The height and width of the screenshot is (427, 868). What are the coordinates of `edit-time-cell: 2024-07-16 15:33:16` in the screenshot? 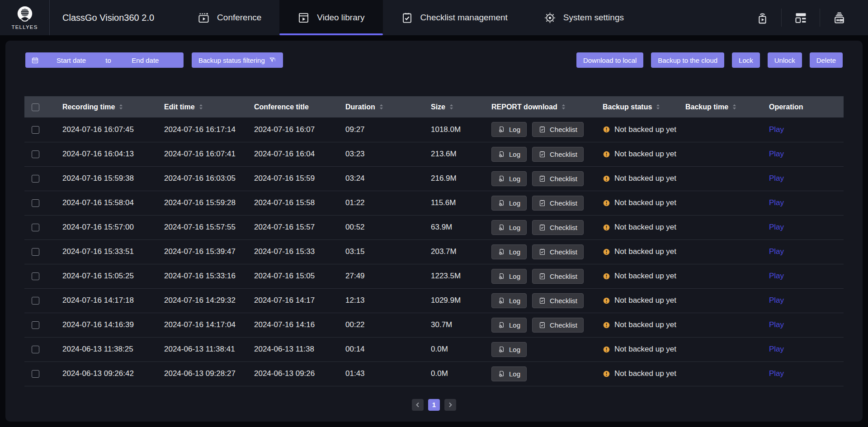 It's located at (209, 276).